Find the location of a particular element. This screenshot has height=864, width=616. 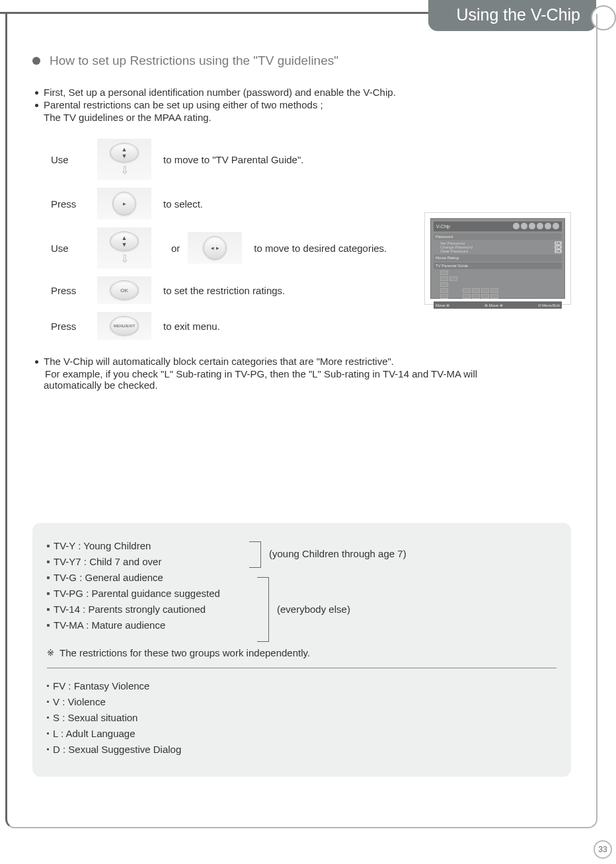

step-or: or is located at coordinates (176, 249).